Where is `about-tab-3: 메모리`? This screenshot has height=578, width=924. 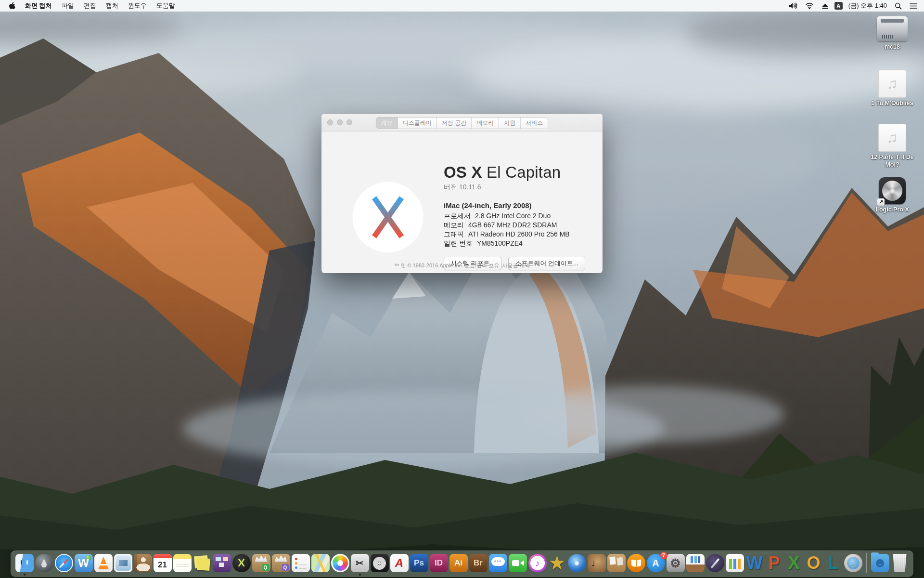
about-tab-3: 메모리 is located at coordinates (485, 123).